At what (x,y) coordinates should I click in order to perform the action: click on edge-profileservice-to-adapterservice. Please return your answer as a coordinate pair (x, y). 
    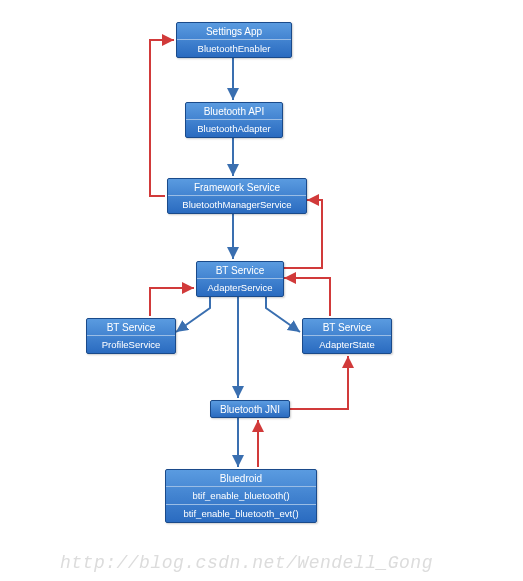
    Looking at the image, I should click on (172, 302).